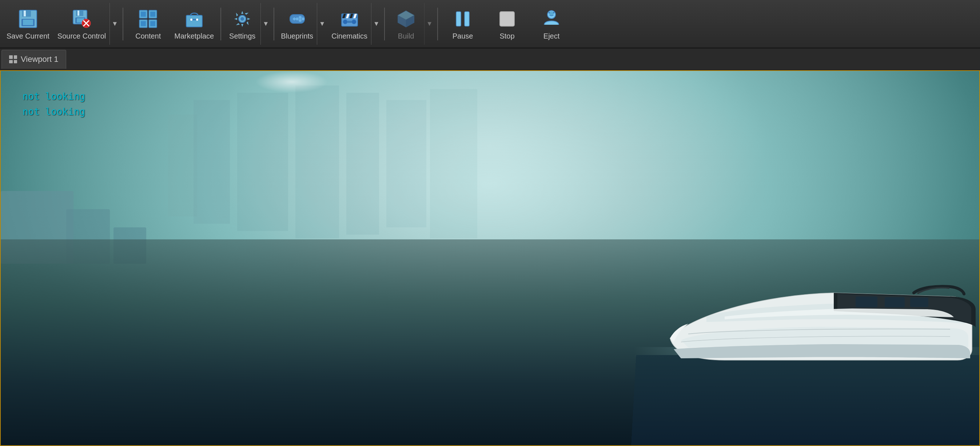 This screenshot has width=980, height=446. What do you see at coordinates (297, 24) in the screenshot?
I see `blueprints-button: Blueprints` at bounding box center [297, 24].